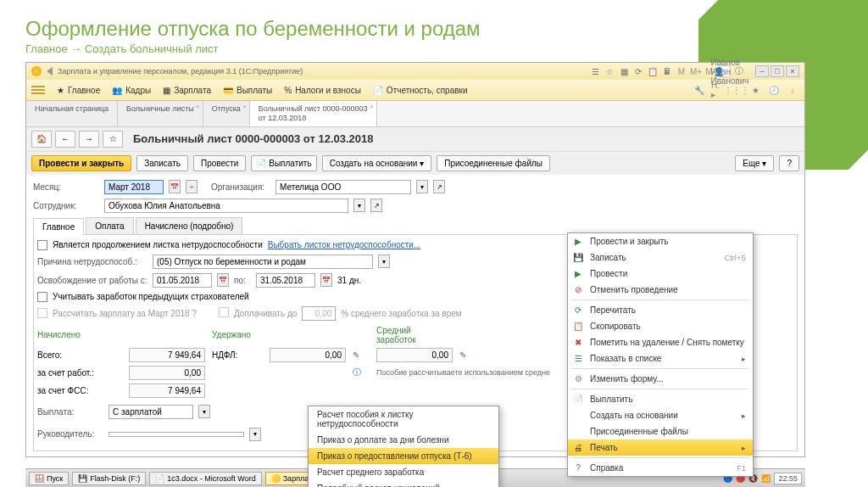 Image resolution: width=868 pixels, height=487 pixels. Describe the element at coordinates (42, 139) in the screenshot. I see `nav-home-button: 🏠` at that location.